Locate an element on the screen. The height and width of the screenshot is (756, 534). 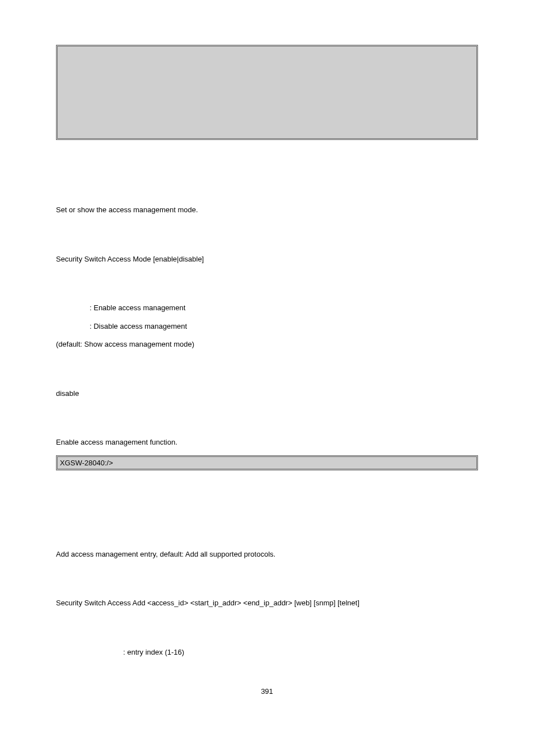
example-code-block: XGSW-28040:/> is located at coordinates (267, 463).